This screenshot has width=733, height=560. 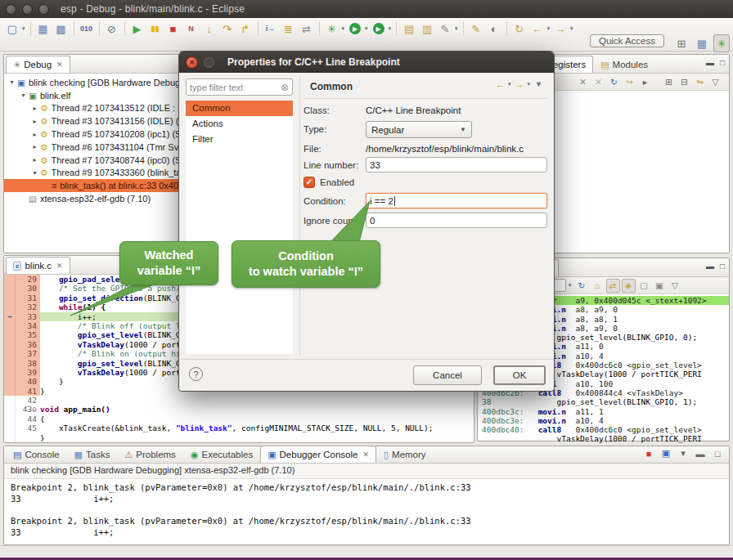 I want to click on tab-modules: ▤ Modules, so click(x=624, y=64).